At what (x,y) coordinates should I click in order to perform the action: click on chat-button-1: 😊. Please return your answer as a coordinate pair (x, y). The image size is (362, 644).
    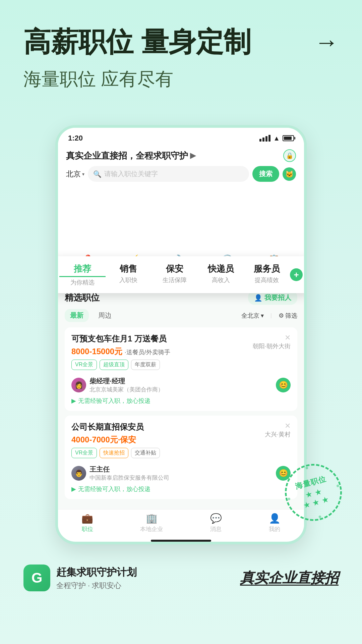
    Looking at the image, I should click on (283, 385).